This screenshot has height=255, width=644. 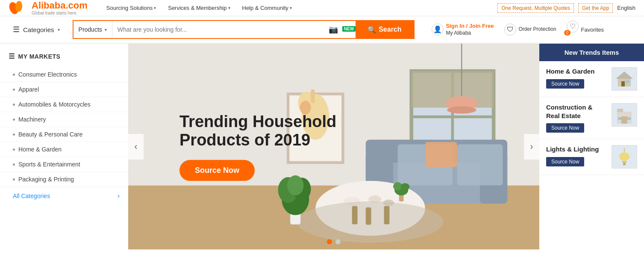 What do you see at coordinates (536, 8) in the screenshot?
I see `one-request-btn: One Request, Multiple Quotes` at bounding box center [536, 8].